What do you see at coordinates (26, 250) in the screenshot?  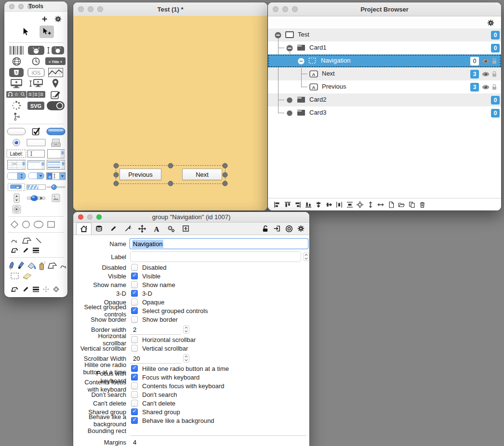 I see `stroke-color-icon` at bounding box center [26, 250].